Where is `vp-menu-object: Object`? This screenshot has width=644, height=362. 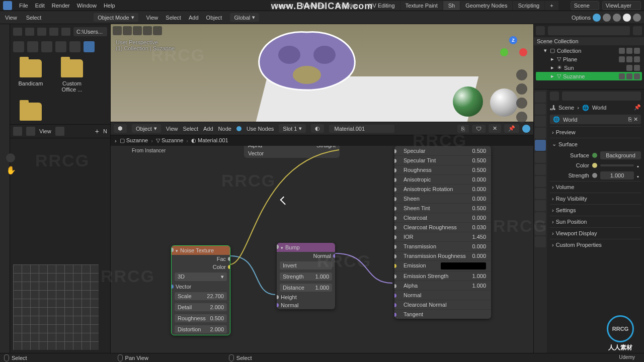
vp-menu-object: Object is located at coordinates (214, 18).